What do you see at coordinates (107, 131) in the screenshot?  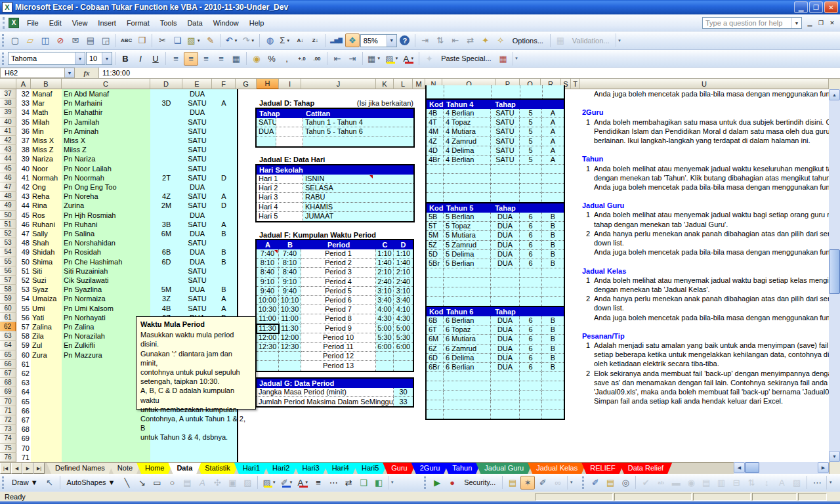 I see `cell: Pn Aminah` at bounding box center [107, 131].